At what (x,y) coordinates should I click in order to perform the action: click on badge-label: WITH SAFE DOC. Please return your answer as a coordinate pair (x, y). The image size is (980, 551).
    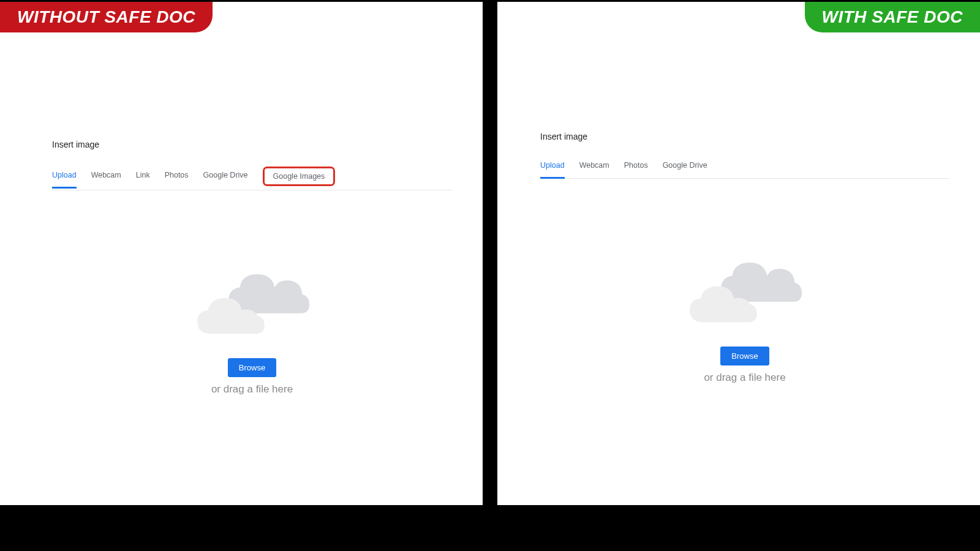
    Looking at the image, I should click on (893, 17).